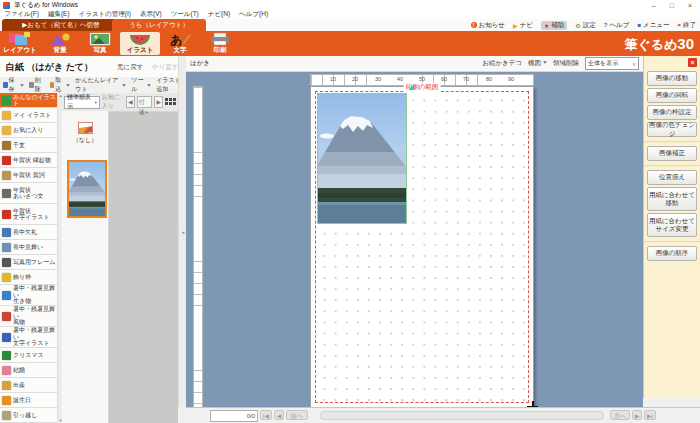 This screenshot has height=423, width=700. Describe the element at coordinates (105, 14) in the screenshot. I see `menu-illust-manage: イラストの管理(I)` at that location.